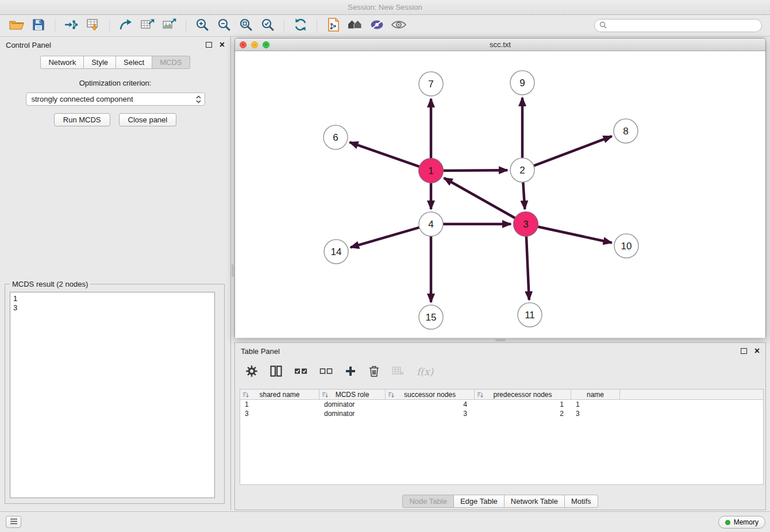 This screenshot has width=770, height=532. Describe the element at coordinates (479, 501) in the screenshot. I see `tab-edge-table: Edge Table` at that location.